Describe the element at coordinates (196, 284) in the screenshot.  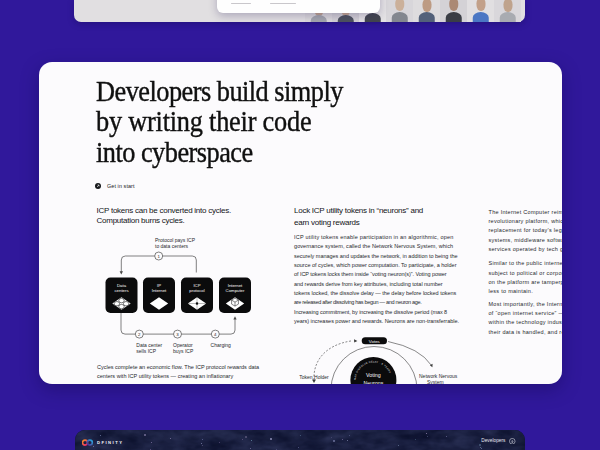
I see `svg-text: ICP` at that location.